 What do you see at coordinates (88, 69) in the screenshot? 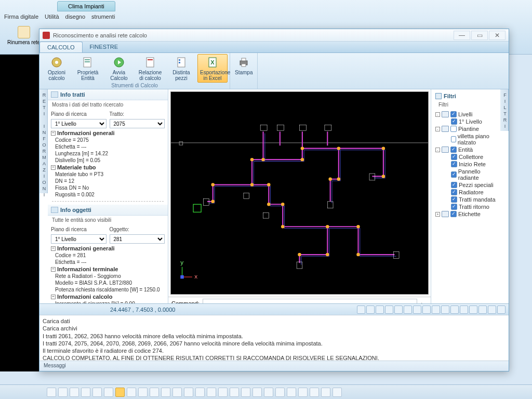
I see `proprieta-entita-button: Proprietà Entità` at bounding box center [88, 69].